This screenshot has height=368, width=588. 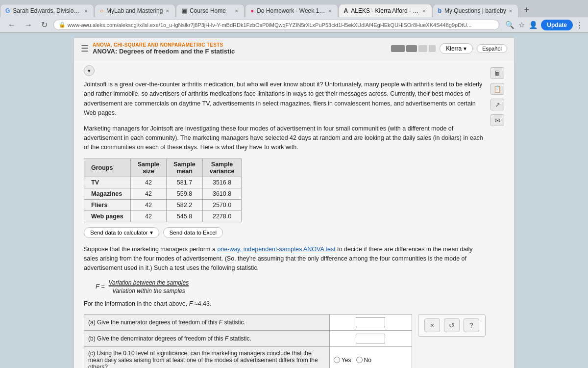 What do you see at coordinates (291, 287) in the screenshot?
I see `formula-display: F = Variation between the samples Variat…` at bounding box center [291, 287].